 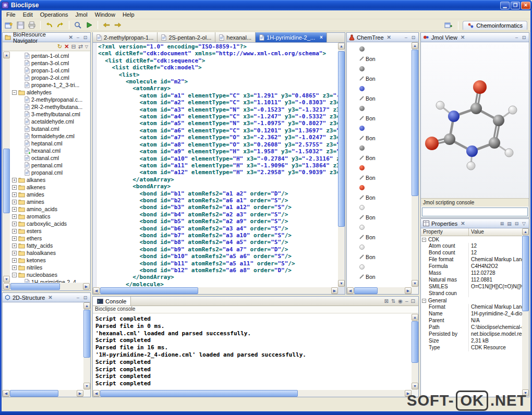 What do you see at coordinates (50, 129) in the screenshot?
I see `tree-item: butanal.cml` at bounding box center [50, 129].